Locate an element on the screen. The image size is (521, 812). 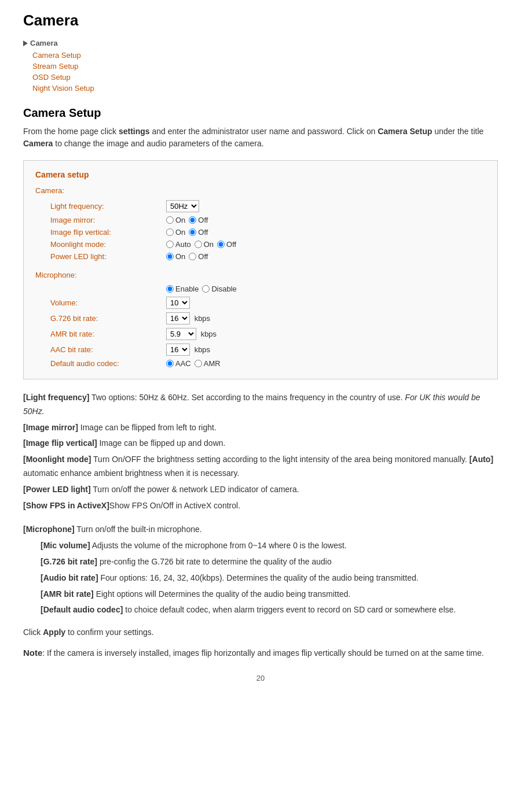
g726-unit: kbps is located at coordinates (203, 318).